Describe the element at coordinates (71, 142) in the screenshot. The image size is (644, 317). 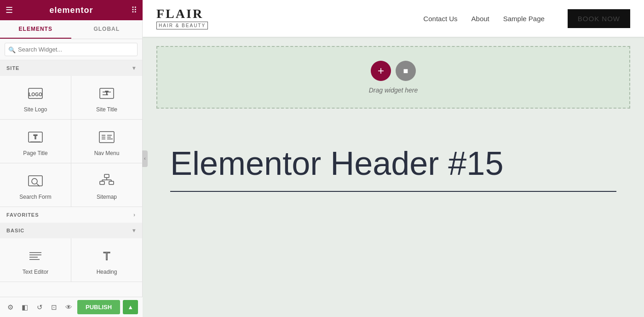
I see `site-widgets-grid: LOGO Site Logo T Site Title T Page Ti` at that location.